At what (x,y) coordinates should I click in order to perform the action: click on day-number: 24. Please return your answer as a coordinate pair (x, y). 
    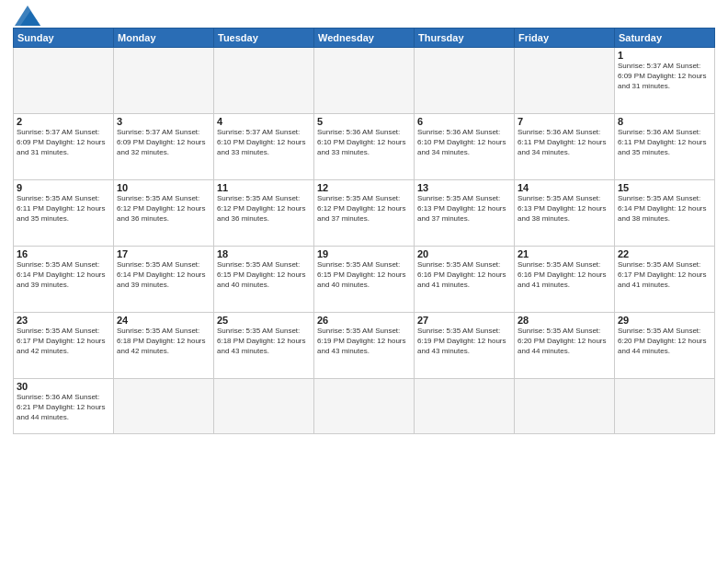
    Looking at the image, I should click on (164, 320).